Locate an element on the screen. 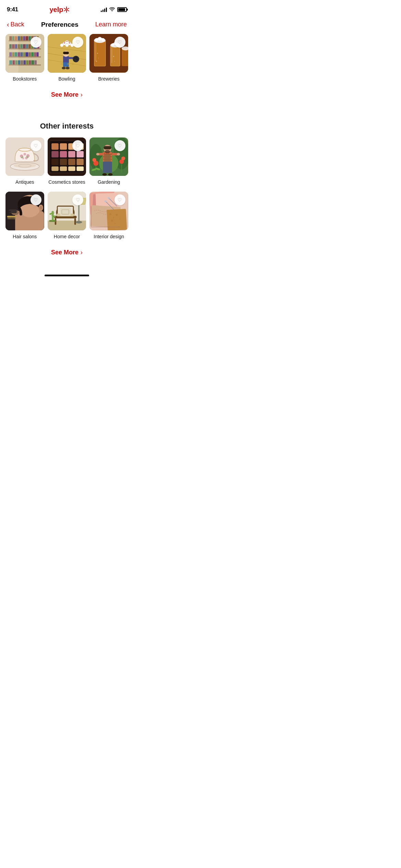 The image size is (401, 868). yelp-wordmark: yelp is located at coordinates (56, 10).